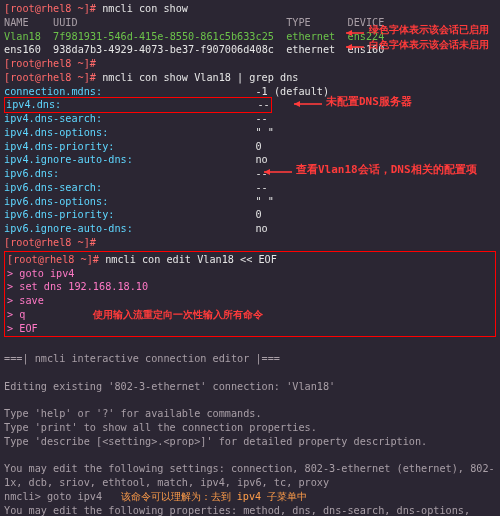 The height and width of the screenshot is (516, 500). Describe the element at coordinates (250, 476) in the screenshot. I see `text-line: You may edit the following settings: con…` at that location.